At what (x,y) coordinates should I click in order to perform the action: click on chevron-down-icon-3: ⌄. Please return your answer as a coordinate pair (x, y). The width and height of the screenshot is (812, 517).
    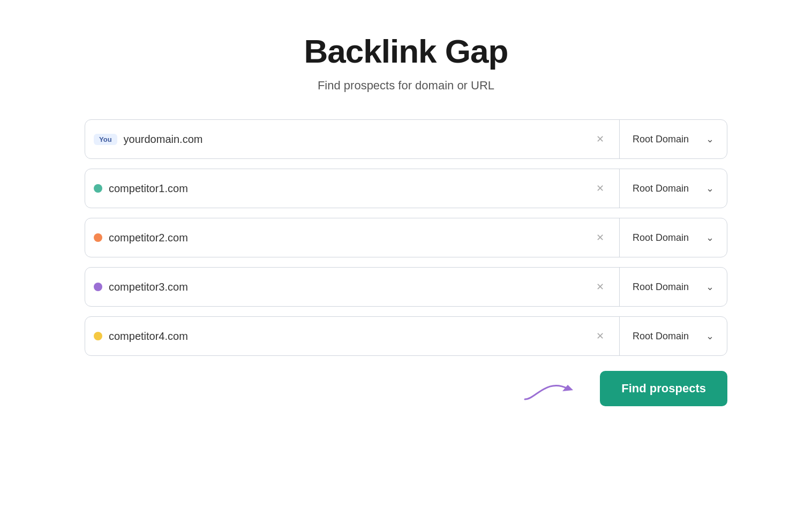
    Looking at the image, I should click on (710, 287).